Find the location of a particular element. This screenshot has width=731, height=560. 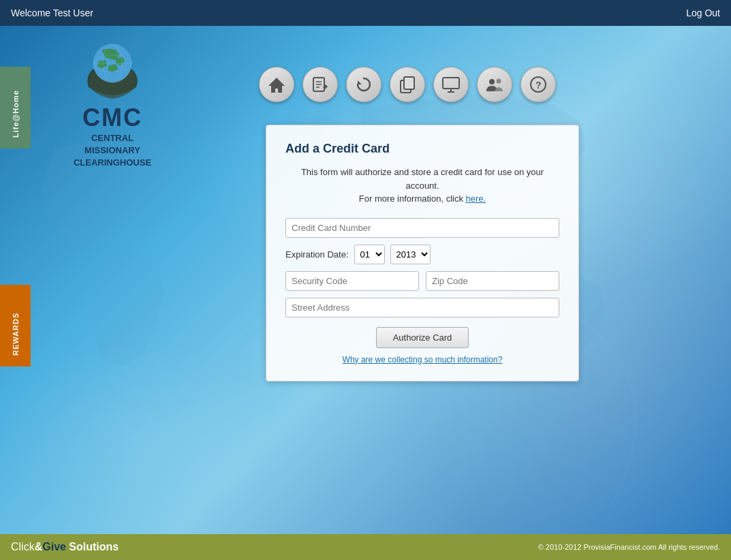

form-description: This form will authorize and store a cre… is located at coordinates (422, 185).